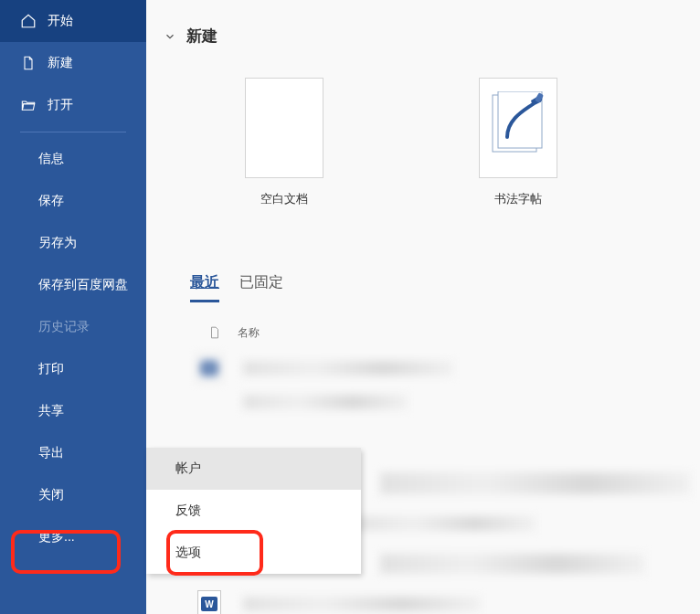 The height and width of the screenshot is (614, 700). What do you see at coordinates (73, 243) in the screenshot?
I see `sidebar-item-saveas: 另存为` at bounding box center [73, 243].